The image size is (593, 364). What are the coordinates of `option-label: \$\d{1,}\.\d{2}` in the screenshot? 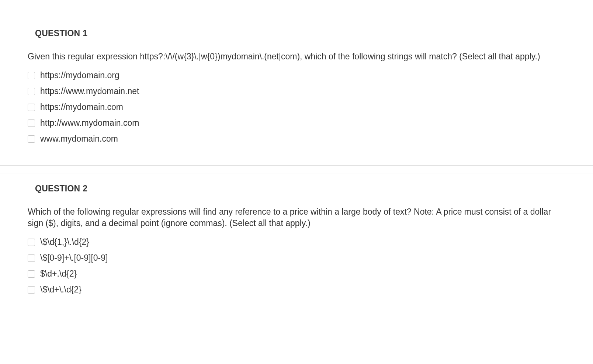 It's located at (65, 242).